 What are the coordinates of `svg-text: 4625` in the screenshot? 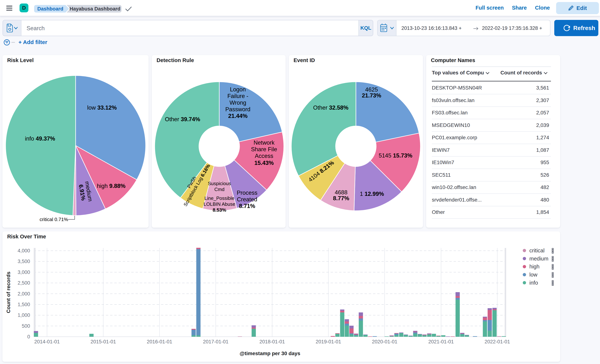 It's located at (372, 90).